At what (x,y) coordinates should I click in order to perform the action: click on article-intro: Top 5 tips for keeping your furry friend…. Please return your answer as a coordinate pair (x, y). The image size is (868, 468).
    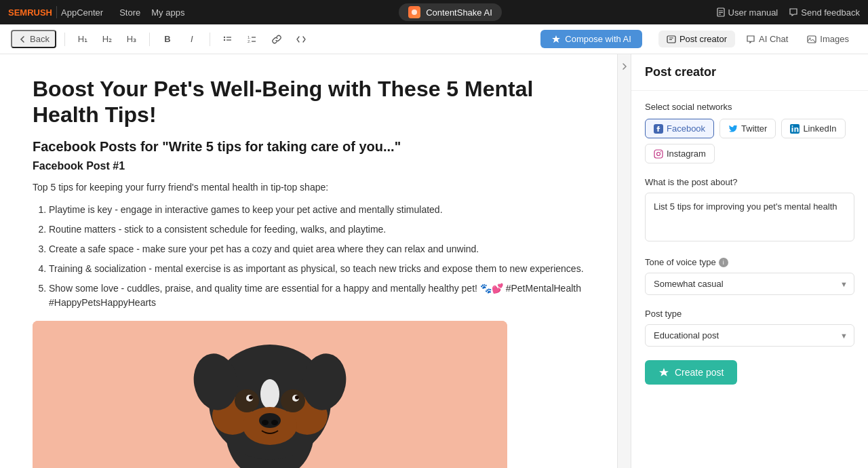
    Looking at the image, I should click on (309, 187).